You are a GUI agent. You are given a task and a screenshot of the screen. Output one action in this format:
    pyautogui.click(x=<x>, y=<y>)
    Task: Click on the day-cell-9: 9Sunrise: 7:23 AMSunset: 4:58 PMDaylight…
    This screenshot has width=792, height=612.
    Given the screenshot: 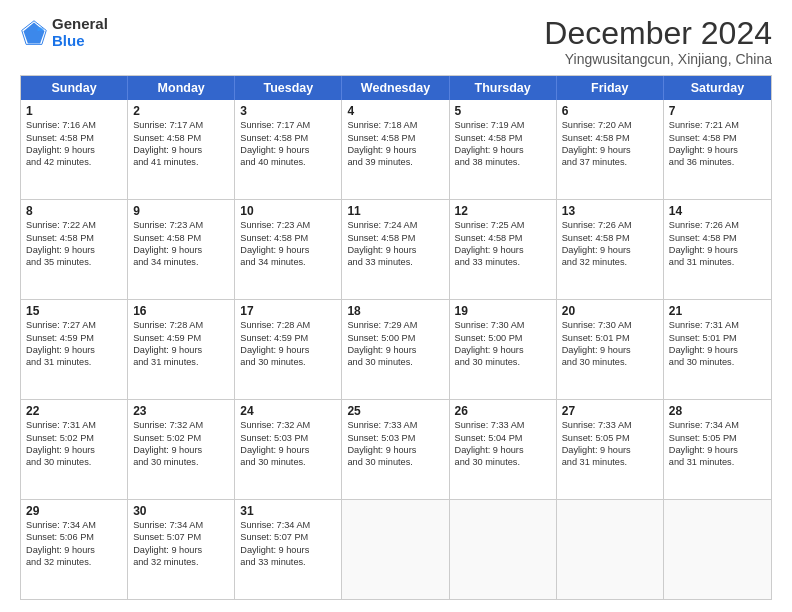 What is the action you would take?
    pyautogui.click(x=182, y=250)
    